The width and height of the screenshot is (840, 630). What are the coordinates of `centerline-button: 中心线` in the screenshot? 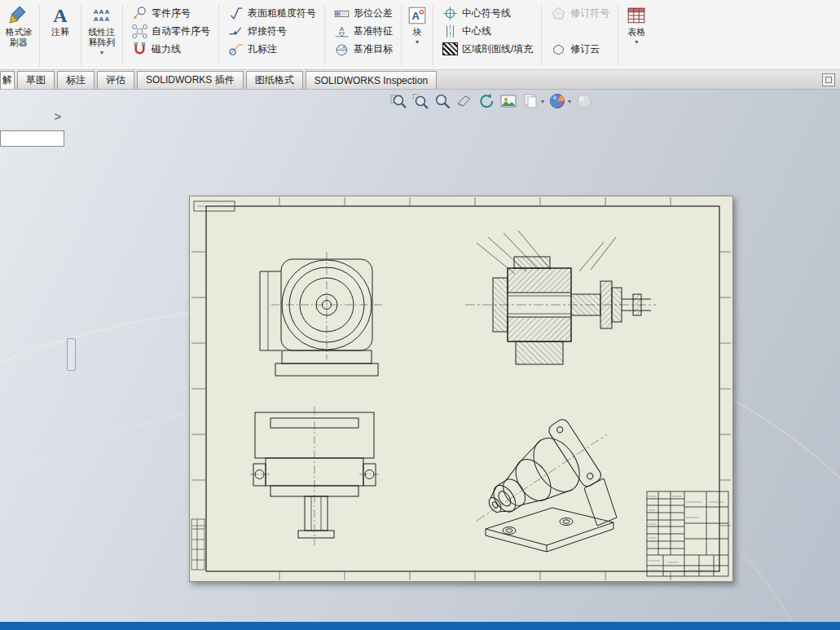 It's located at (487, 31).